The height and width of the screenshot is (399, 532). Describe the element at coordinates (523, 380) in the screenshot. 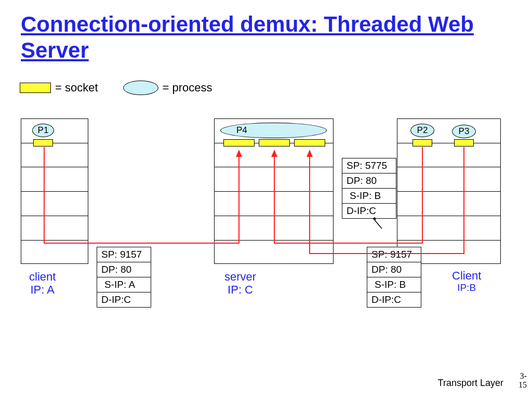

I see `page-number: 3- 15` at that location.